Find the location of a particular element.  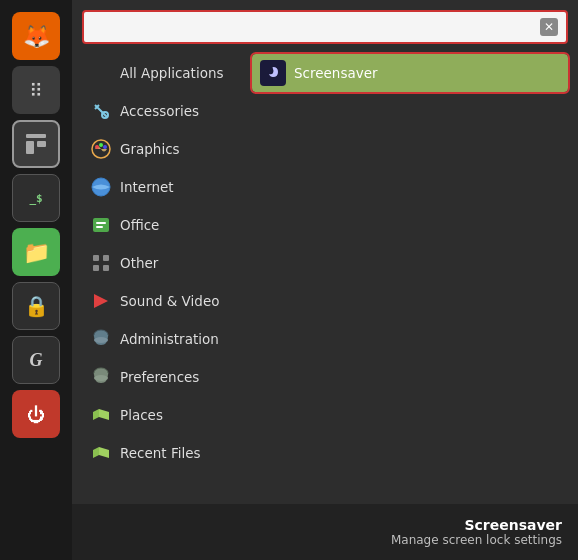

category-preferences: Preferences is located at coordinates (162, 377).